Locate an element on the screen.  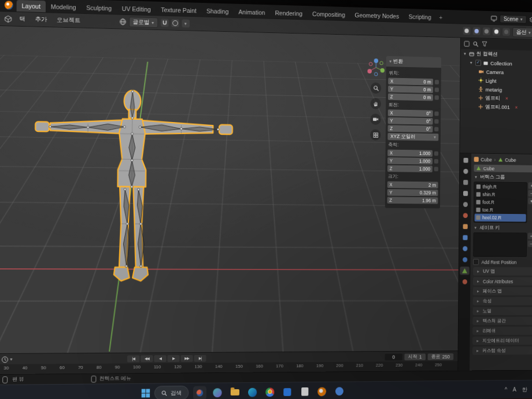
mesh-datablock-field: Cube is located at coordinates (503, 169).